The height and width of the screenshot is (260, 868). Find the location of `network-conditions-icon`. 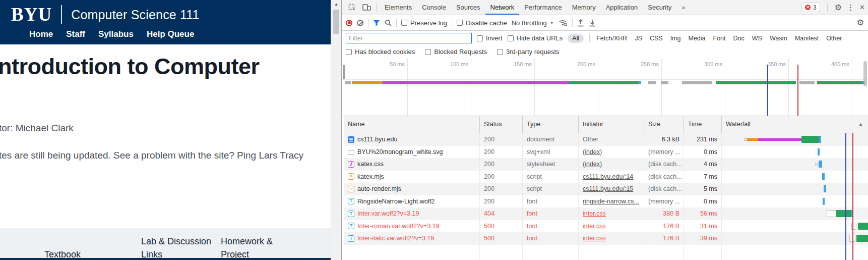

network-conditions-icon is located at coordinates (563, 23).